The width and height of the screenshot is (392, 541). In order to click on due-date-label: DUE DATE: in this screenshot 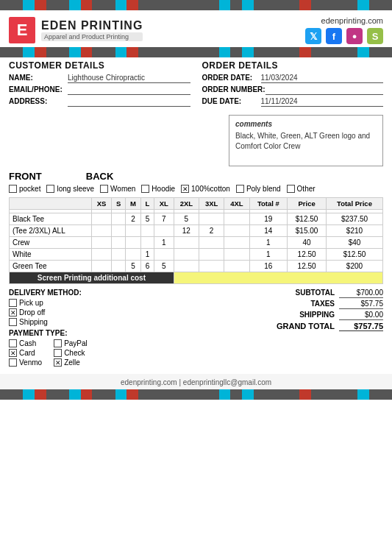, I will do `click(232, 102)`.